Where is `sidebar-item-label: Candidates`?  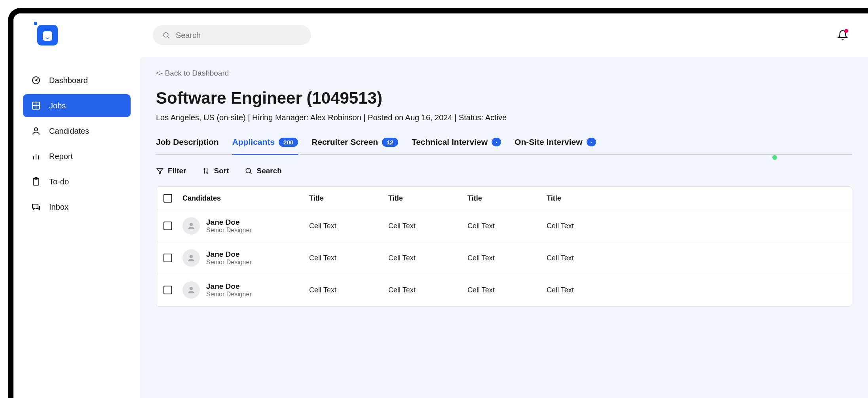 sidebar-item-label: Candidates is located at coordinates (69, 131).